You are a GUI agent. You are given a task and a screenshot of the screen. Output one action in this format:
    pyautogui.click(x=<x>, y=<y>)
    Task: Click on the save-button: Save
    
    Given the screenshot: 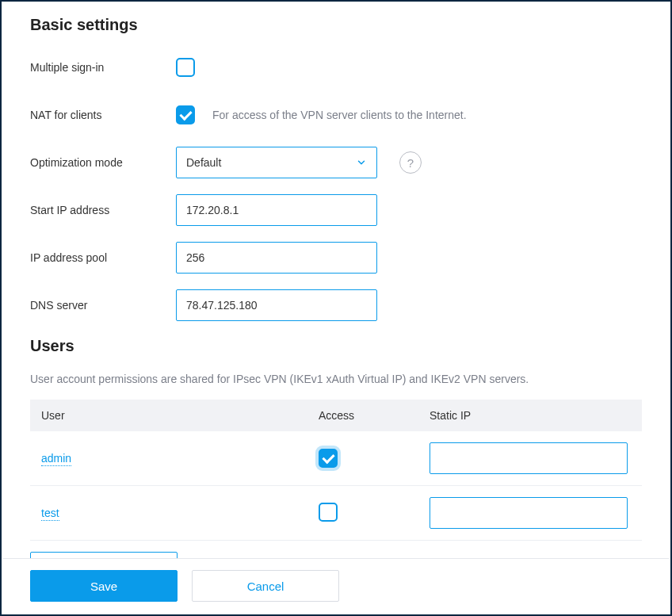 What is the action you would take?
    pyautogui.click(x=104, y=586)
    